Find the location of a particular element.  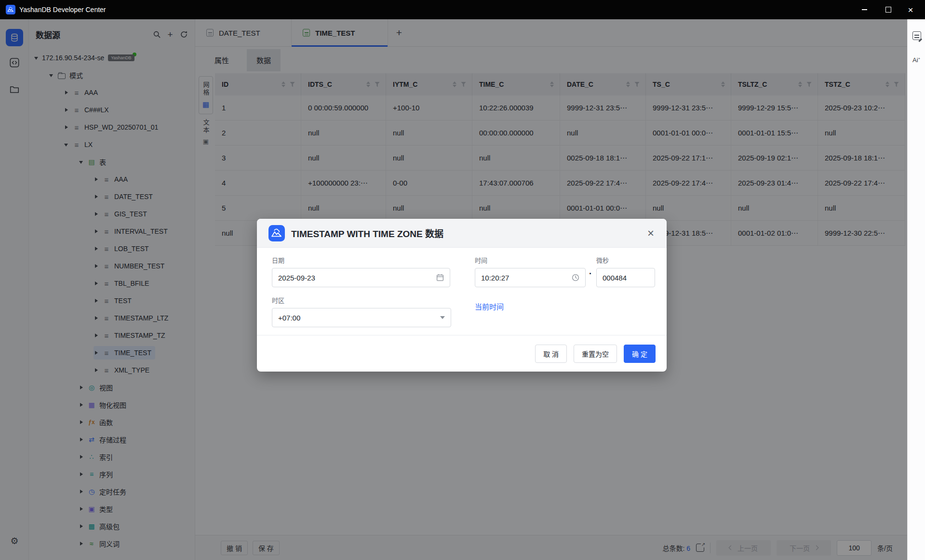

app-logo-icon is located at coordinates (11, 10).